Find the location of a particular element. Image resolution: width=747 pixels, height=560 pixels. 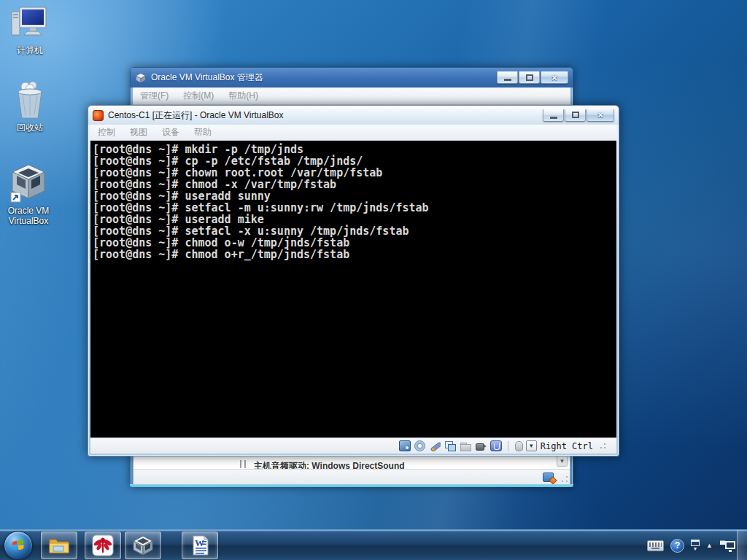

virtualbox-logo-icon is located at coordinates (141, 78).